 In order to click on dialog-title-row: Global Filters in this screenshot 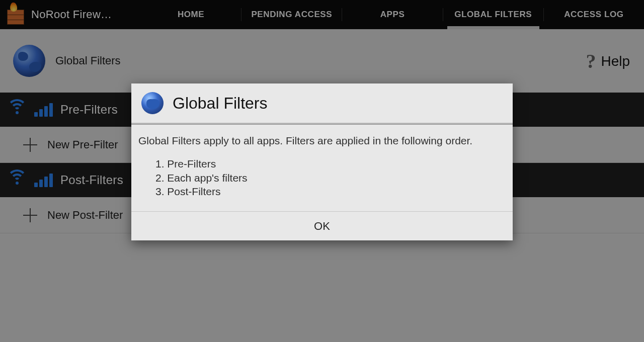, I will do `click(322, 104)`.